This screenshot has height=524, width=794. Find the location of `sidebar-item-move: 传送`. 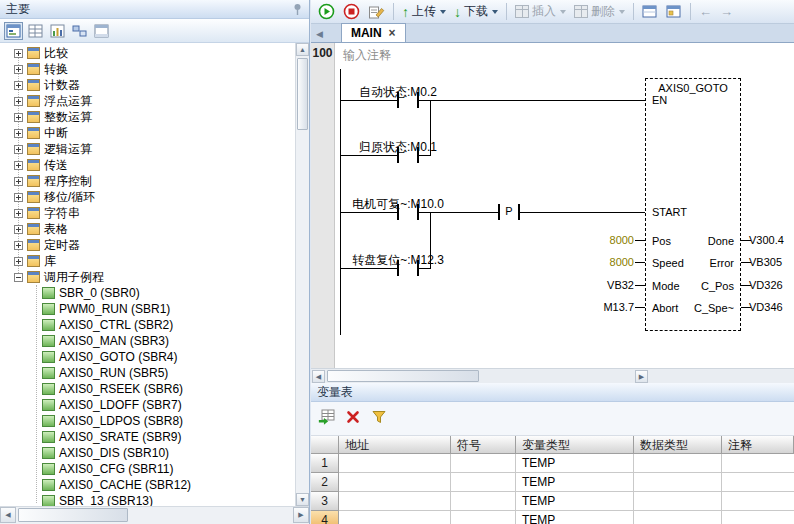

sidebar-item-move: 传送 is located at coordinates (148, 165).